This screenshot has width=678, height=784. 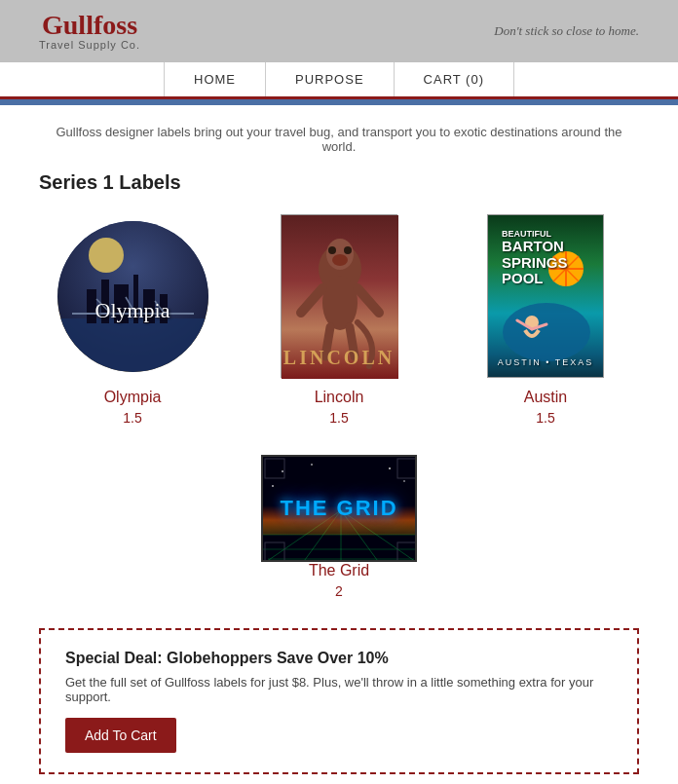 What do you see at coordinates (339, 296) in the screenshot?
I see `lincoln-image-container: LINCOLN` at bounding box center [339, 296].